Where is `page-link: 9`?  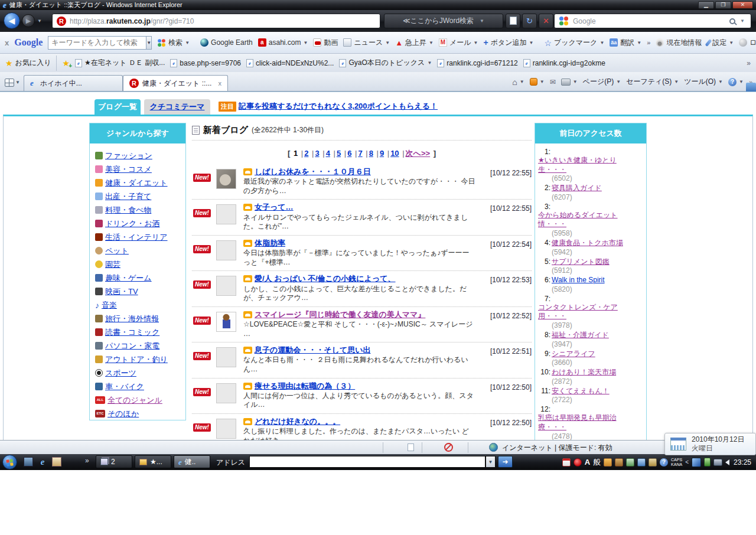
page-link: 9 is located at coordinates (382, 154).